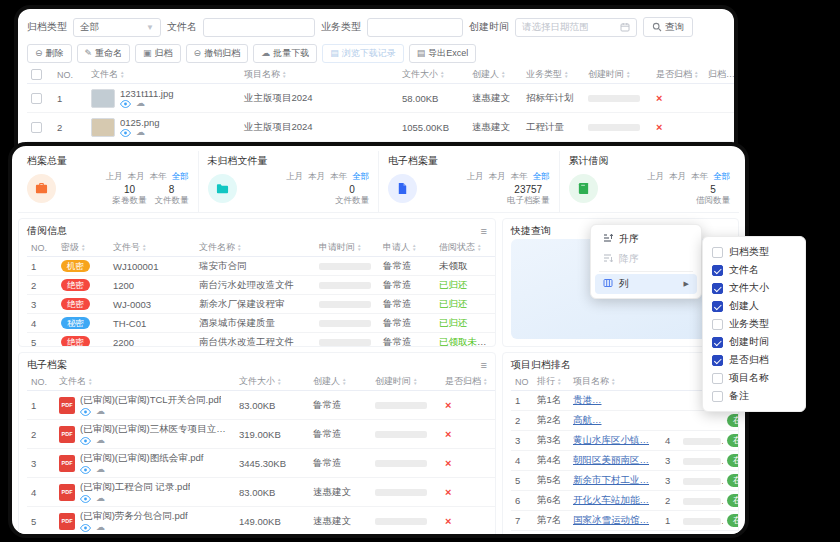 This screenshot has width=840, height=542. Describe the element at coordinates (754, 270) in the screenshot. I see `column-toggle-item: 文件名` at that location.